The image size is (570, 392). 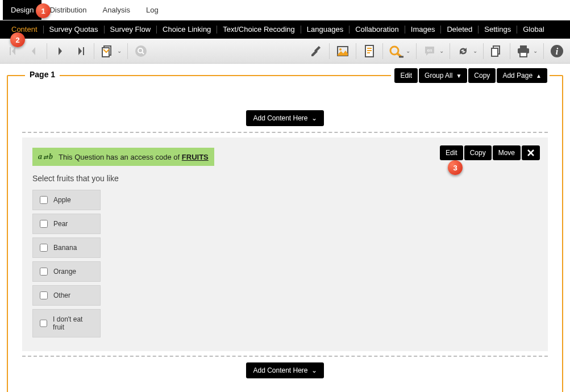 I want to click on sub-nav-collaboration: Collaboration, so click(x=377, y=30).